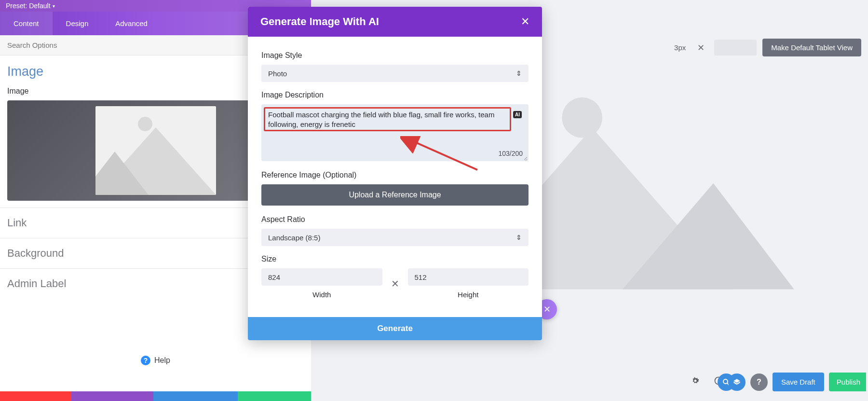  I want to click on height-sublabel: Height, so click(469, 294).